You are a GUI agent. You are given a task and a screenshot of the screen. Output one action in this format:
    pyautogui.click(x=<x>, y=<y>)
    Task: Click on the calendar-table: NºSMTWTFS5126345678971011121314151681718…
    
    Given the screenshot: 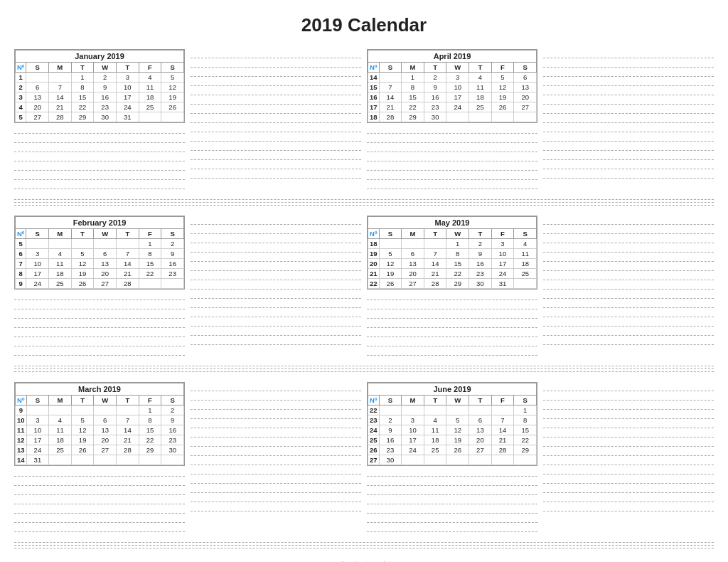 What is the action you would take?
    pyautogui.click(x=100, y=259)
    